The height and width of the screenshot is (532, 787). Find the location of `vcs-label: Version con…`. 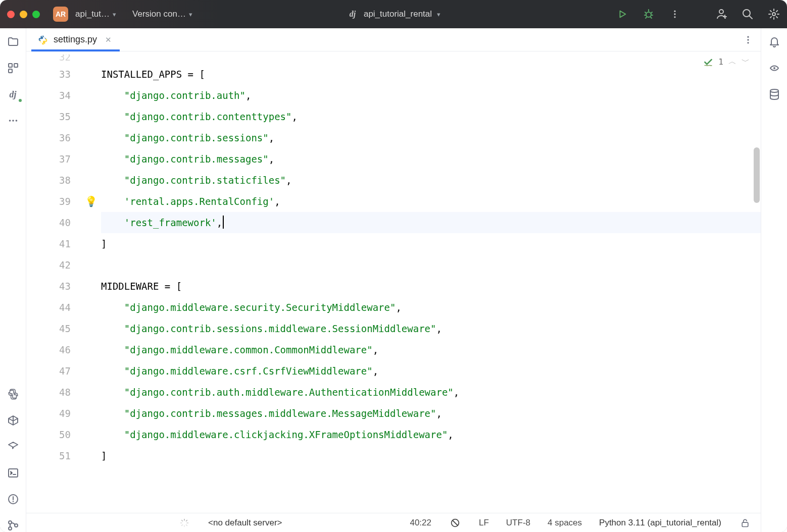

vcs-label: Version con… is located at coordinates (159, 14).